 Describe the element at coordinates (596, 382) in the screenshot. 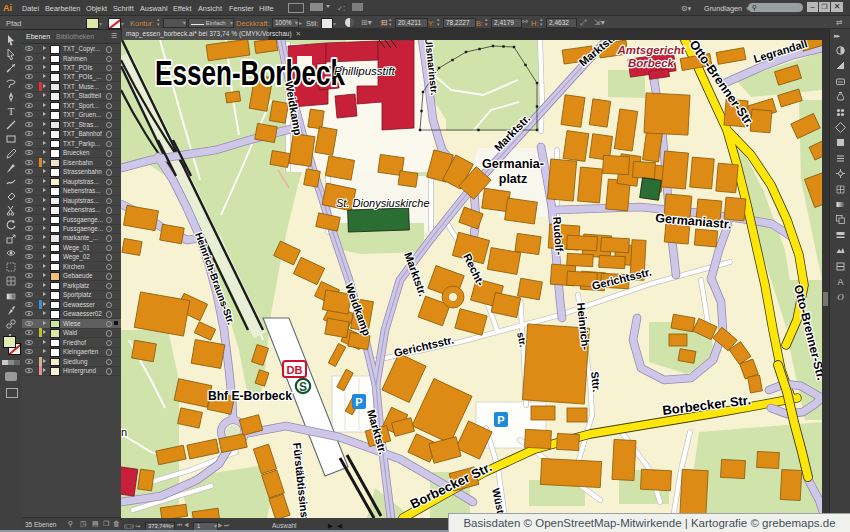

I see `svg-text: Sttr.` at that location.